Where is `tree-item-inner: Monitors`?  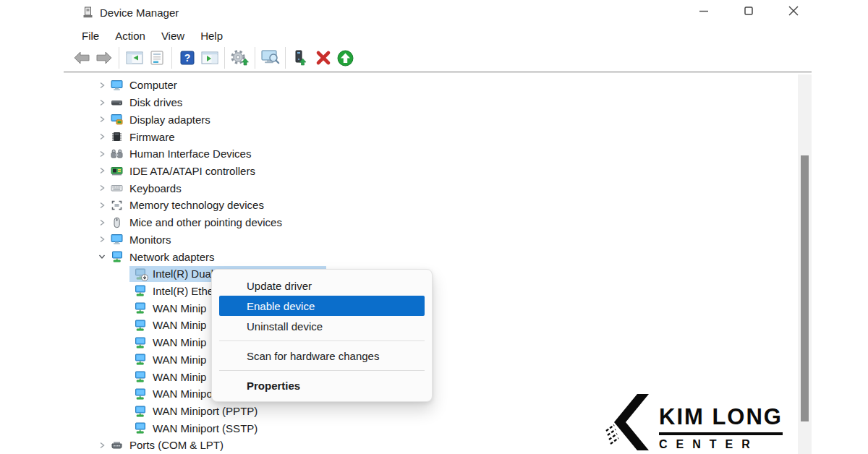 tree-item-inner: Monitors is located at coordinates (141, 239).